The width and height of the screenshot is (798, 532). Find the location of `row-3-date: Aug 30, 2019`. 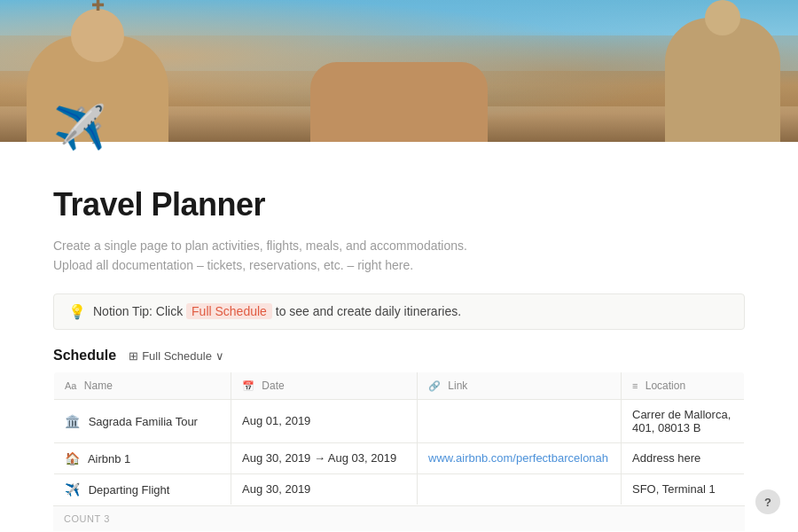

row-3-date: Aug 30, 2019 is located at coordinates (325, 489).